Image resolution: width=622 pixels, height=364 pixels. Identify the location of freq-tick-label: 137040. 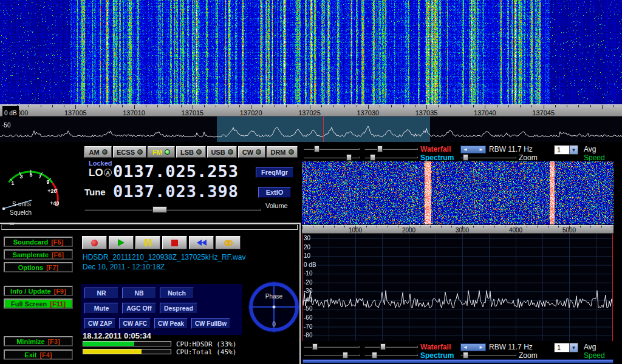
(485, 113).